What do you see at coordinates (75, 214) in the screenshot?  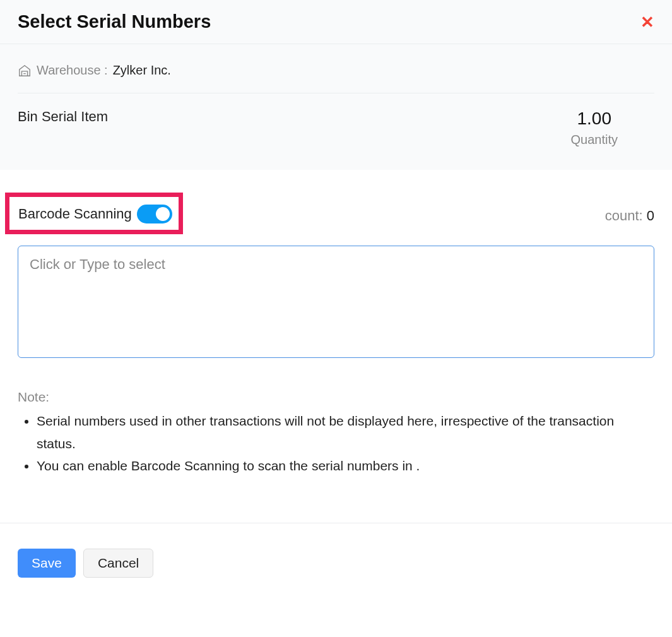 I see `barcode-scanning-label: Barcode Scanning` at bounding box center [75, 214].